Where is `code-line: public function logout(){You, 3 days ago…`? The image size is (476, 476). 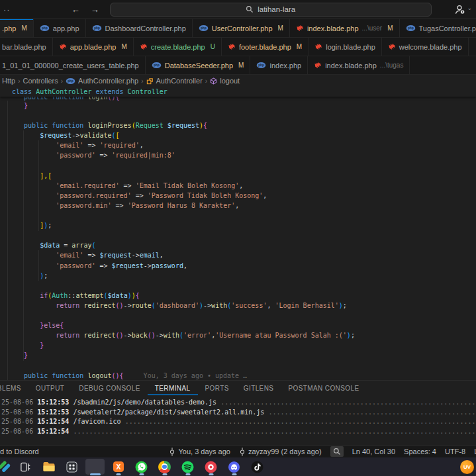 code-line: public function logout(){You, 3 days ago… is located at coordinates (238, 375).